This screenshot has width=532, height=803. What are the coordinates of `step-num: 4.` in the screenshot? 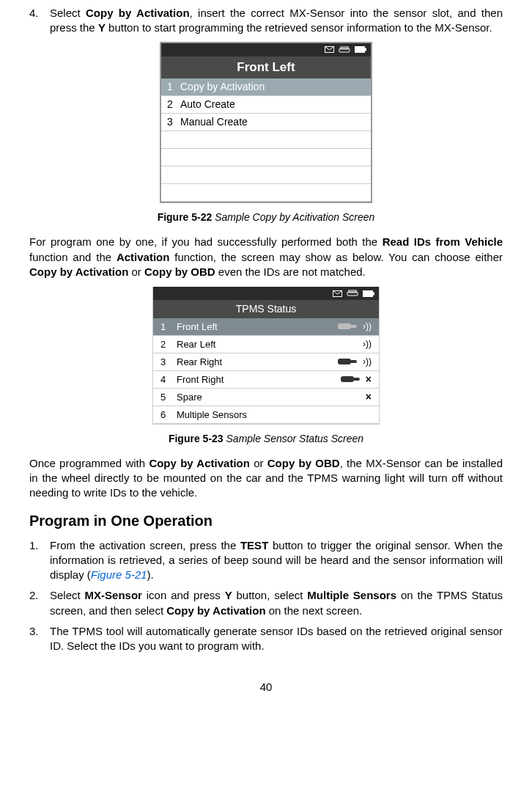 It's located at (40, 21).